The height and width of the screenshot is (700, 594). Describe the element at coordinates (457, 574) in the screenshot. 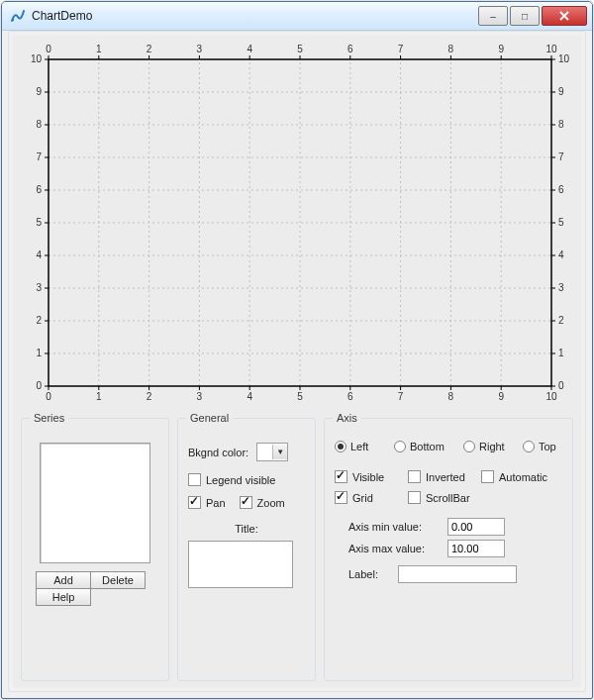

I see `axis-label-input` at that location.